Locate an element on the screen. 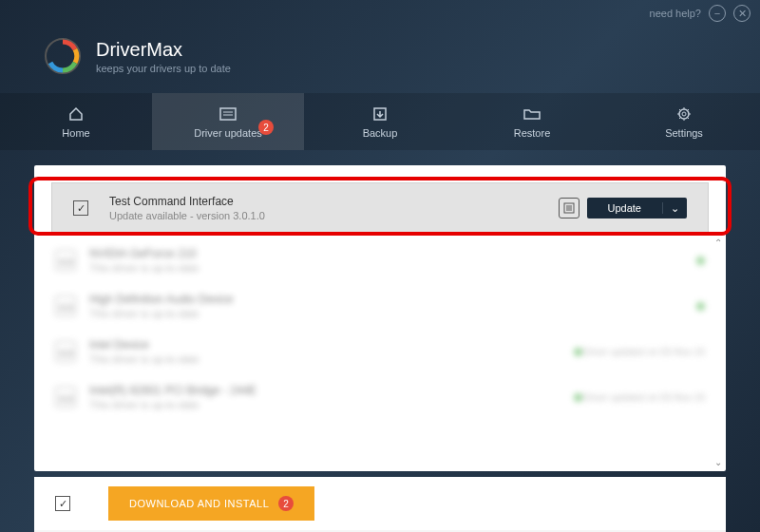 This screenshot has height=532, width=760. download-label: DOWNLOAD AND INSTALL is located at coordinates (200, 504).